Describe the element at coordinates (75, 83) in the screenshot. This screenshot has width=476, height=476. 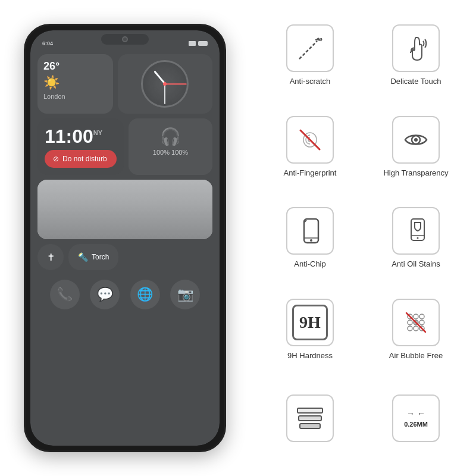
I see `weather-icon: ☀️` at that location.